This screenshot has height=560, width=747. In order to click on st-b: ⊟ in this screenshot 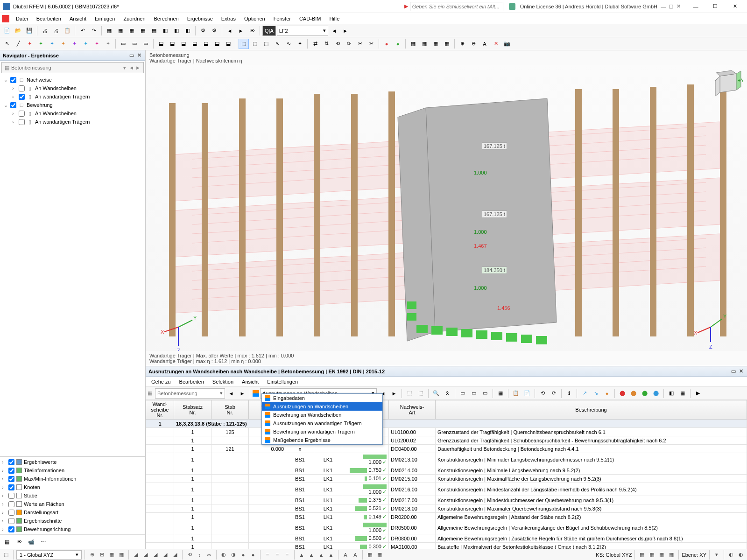, I will do `click(102, 555)`.